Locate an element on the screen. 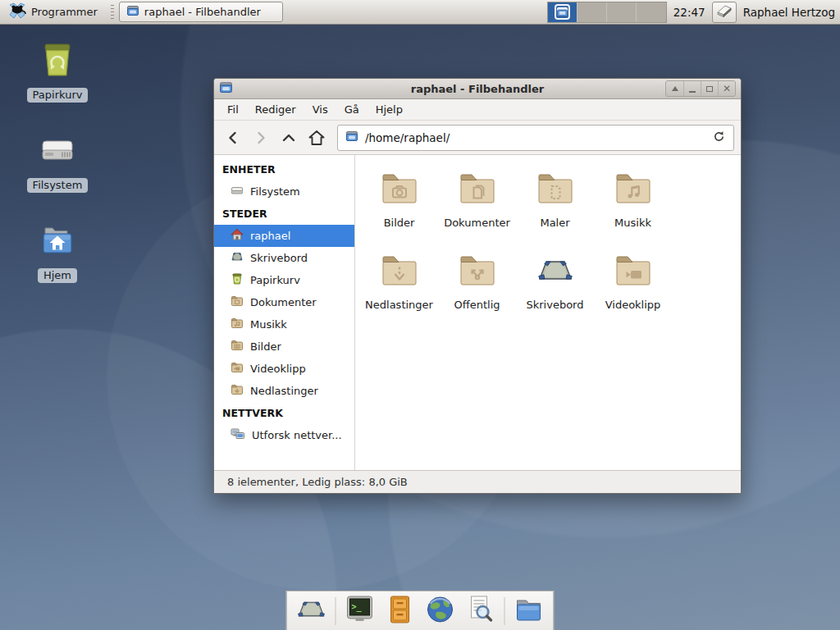  folder-document-icon is located at coordinates (477, 190).